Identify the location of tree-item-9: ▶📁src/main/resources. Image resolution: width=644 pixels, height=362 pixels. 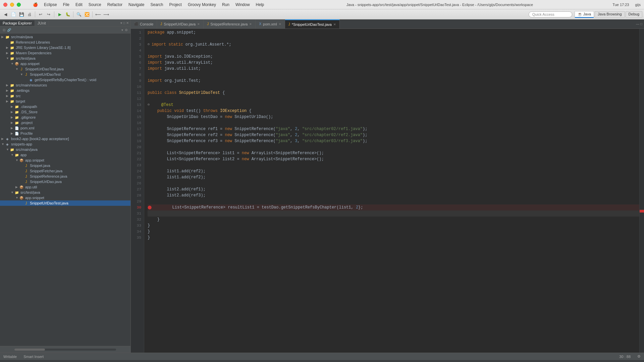
(65, 85).